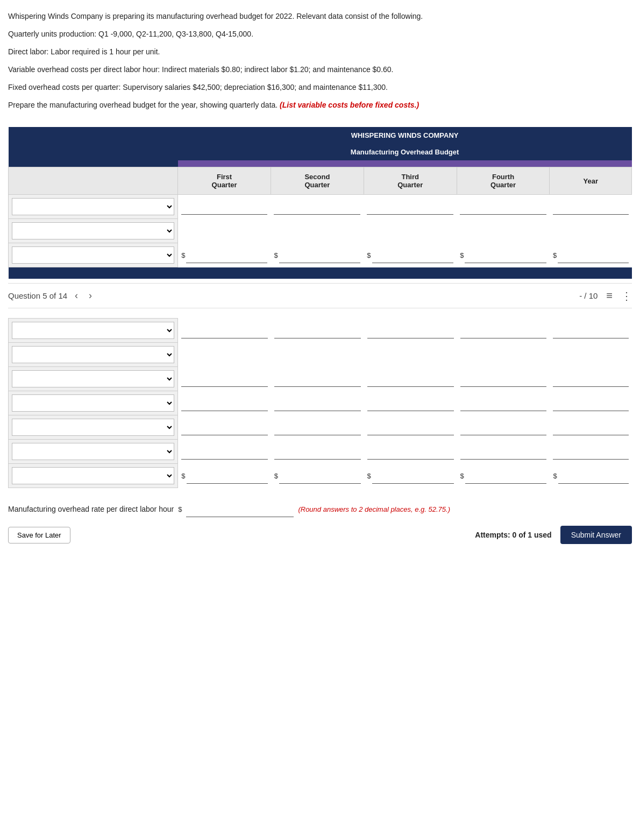 Image resolution: width=640 pixels, height=840 pixels. What do you see at coordinates (503, 379) in the screenshot?
I see `rowb3-input-q4` at bounding box center [503, 379].